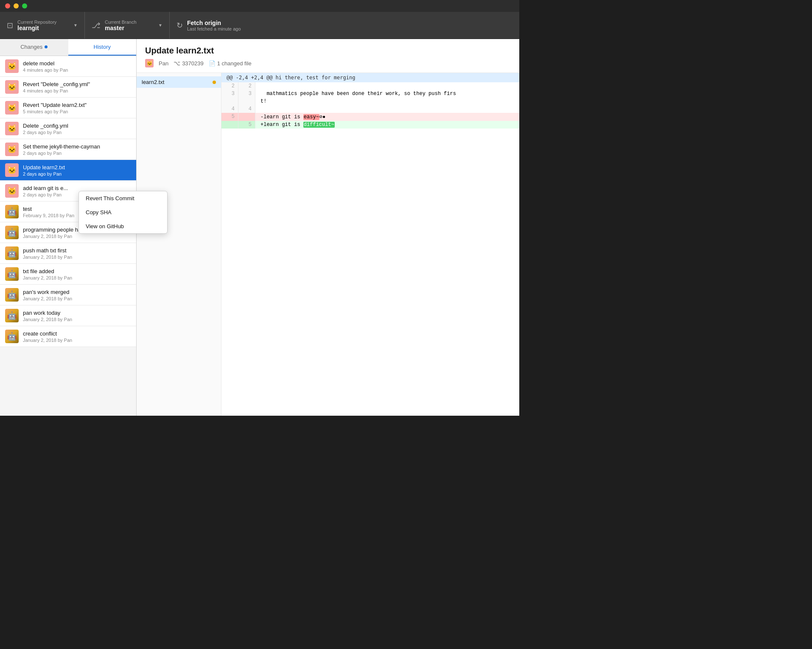 This screenshot has height=649, width=812. What do you see at coordinates (68, 66) in the screenshot?
I see `list-item: 🐱delete model4 minutes ago by Pan` at bounding box center [68, 66].